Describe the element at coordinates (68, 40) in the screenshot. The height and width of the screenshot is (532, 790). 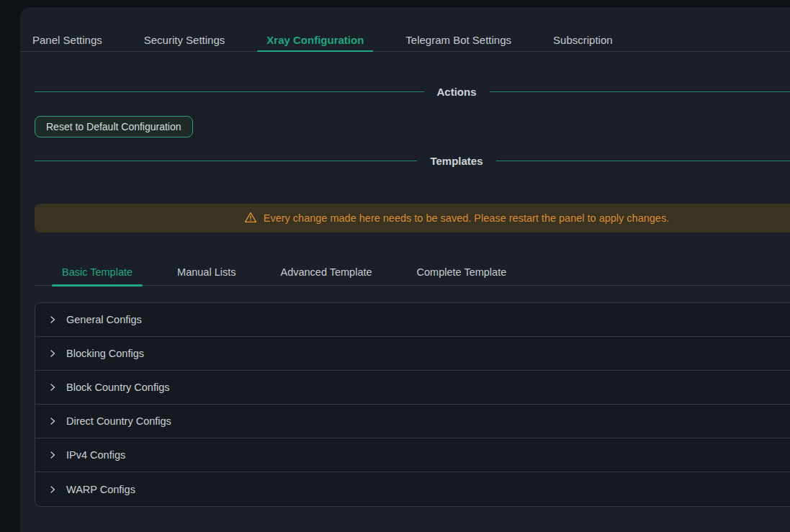
I see `tab-panel-settings: Panel Settings` at that location.